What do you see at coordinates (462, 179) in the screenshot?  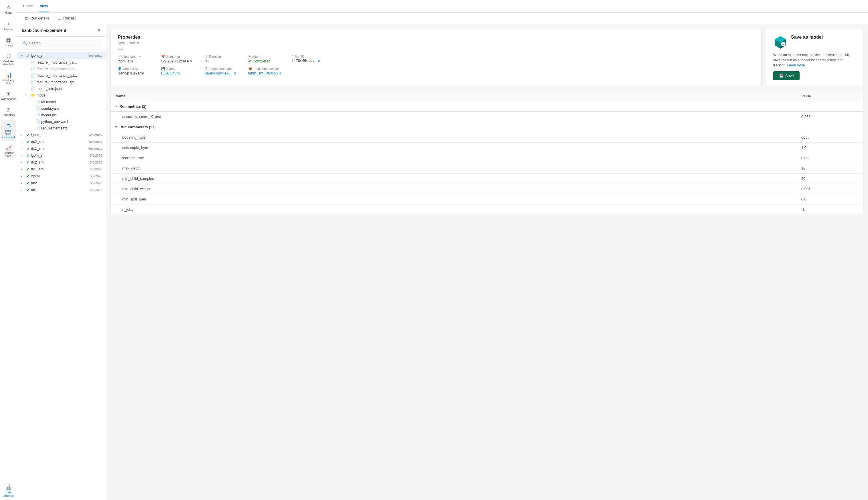 I see `param-name: min_child_samples` at bounding box center [462, 179].